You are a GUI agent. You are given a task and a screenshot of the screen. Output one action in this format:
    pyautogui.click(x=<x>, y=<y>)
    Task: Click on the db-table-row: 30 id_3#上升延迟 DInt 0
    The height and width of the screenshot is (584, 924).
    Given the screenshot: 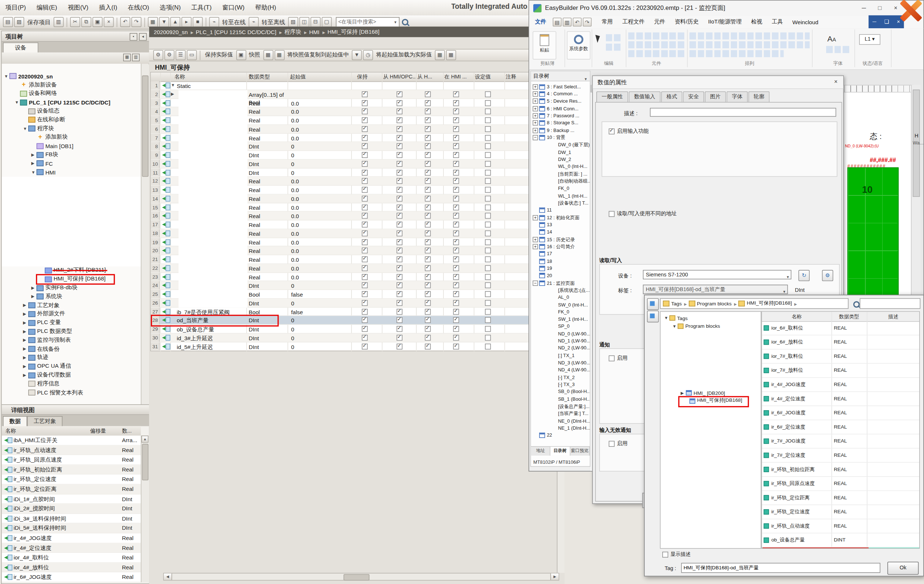 What is the action you would take?
    pyautogui.click(x=355, y=338)
    